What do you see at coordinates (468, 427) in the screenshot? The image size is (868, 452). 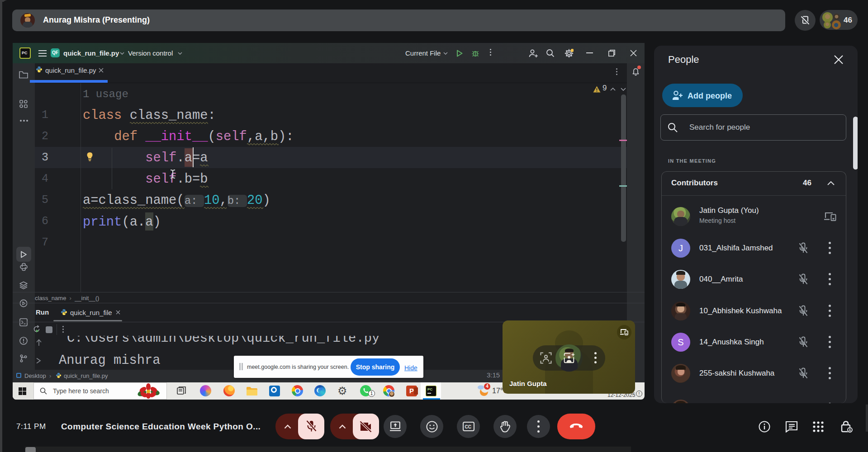 I see `svg-text: CC` at bounding box center [468, 427].